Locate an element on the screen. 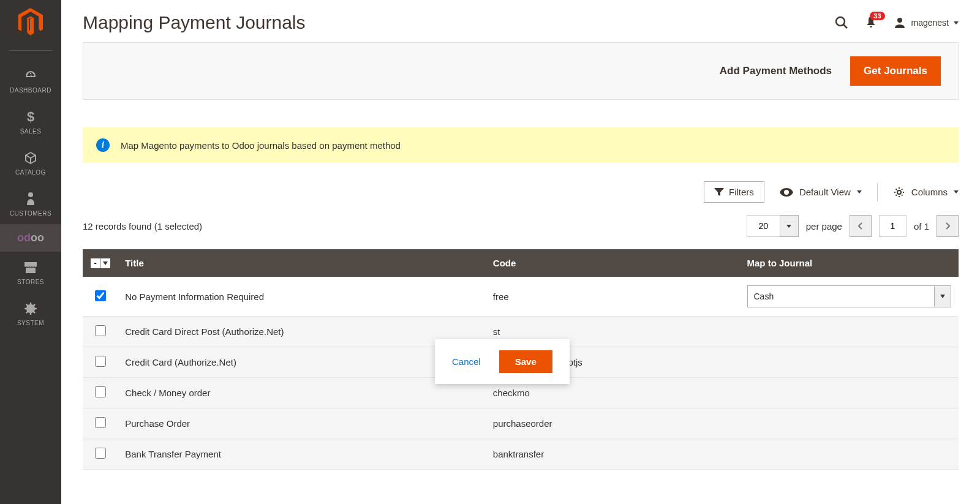  records-count: 12 records found (1 selected) is located at coordinates (142, 227).